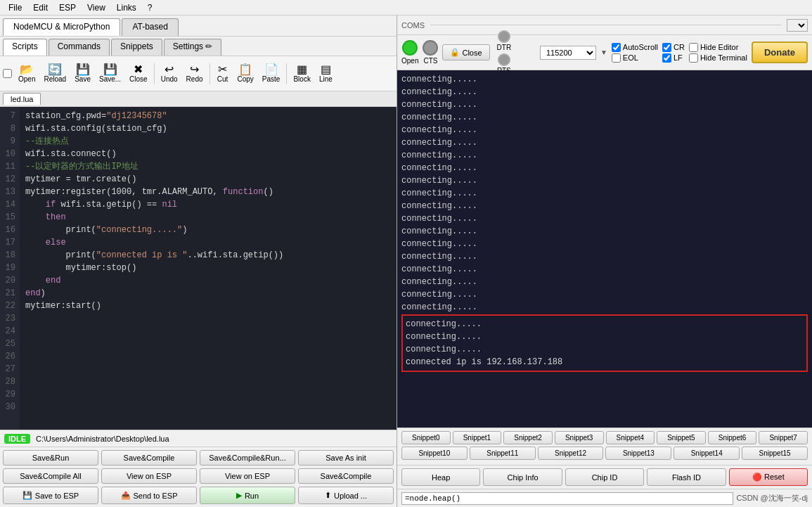 Image resolution: width=812 pixels, height=507 pixels. I want to click on menu-view: View, so click(96, 8).